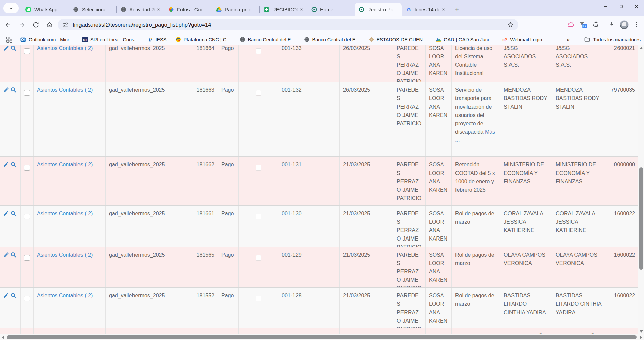 Image resolution: width=644 pixels, height=340 pixels. What do you see at coordinates (367, 226) in the screenshot?
I see `fecha-cell: 21/03/2025` at bounding box center [367, 226].